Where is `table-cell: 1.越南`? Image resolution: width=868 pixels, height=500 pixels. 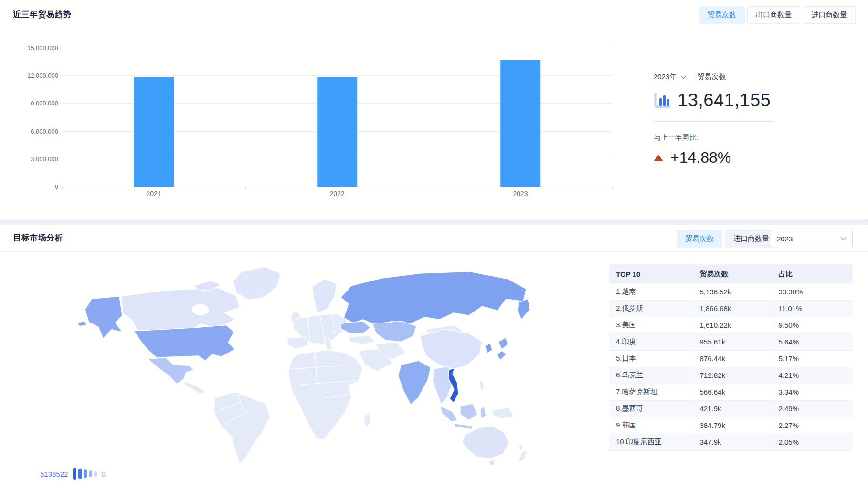
table-cell: 1.越南 is located at coordinates (651, 292).